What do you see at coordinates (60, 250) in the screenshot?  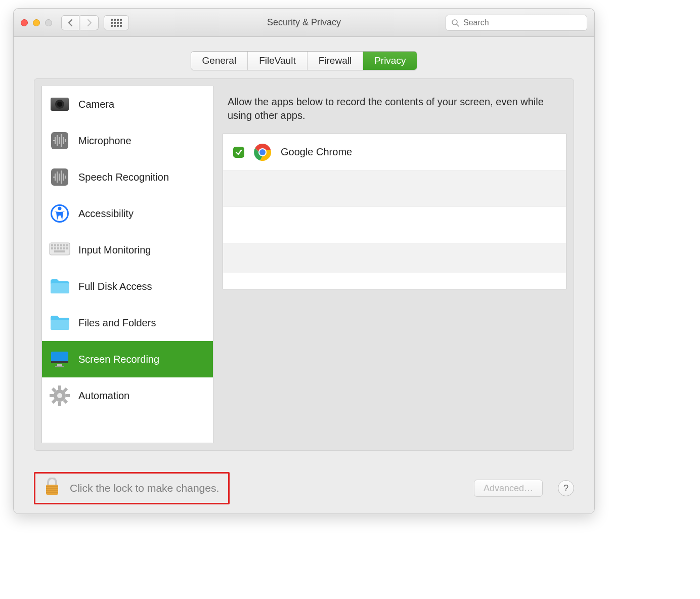 I see `keyboard-icon` at bounding box center [60, 250].